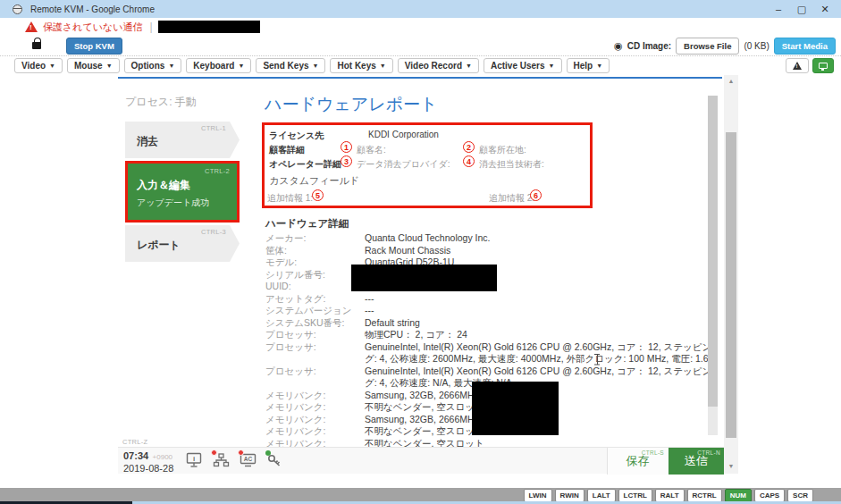 The height and width of the screenshot is (504, 841). What do you see at coordinates (597, 359) in the screenshot?
I see `text-cursor` at bounding box center [597, 359].